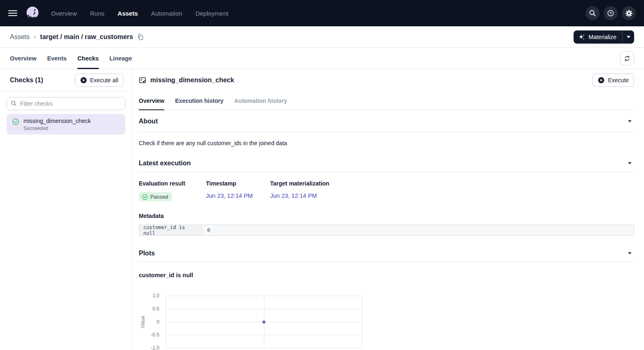 The width and height of the screenshot is (644, 350). I want to click on execute-button: Execute, so click(614, 80).